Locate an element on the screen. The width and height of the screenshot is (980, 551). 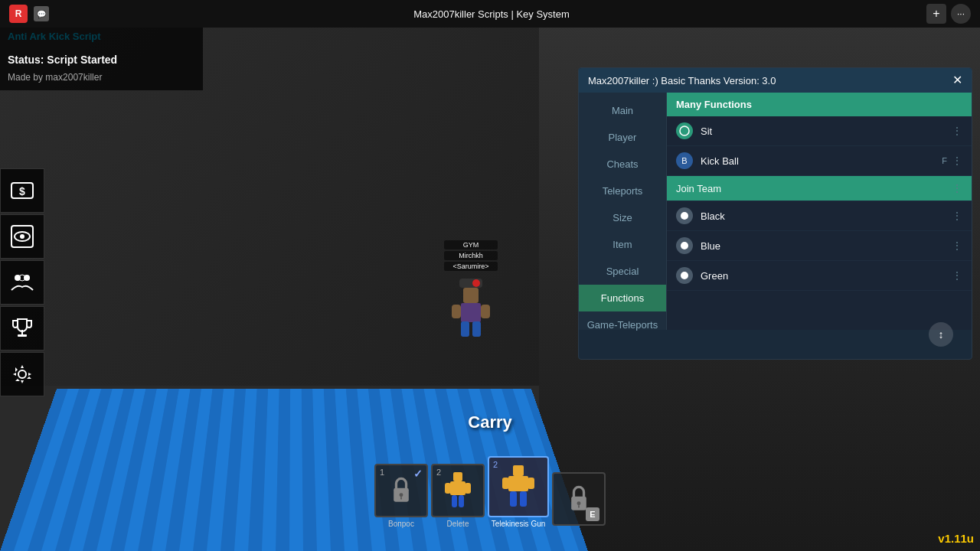
slot-2-number: 2 is located at coordinates (439, 472).